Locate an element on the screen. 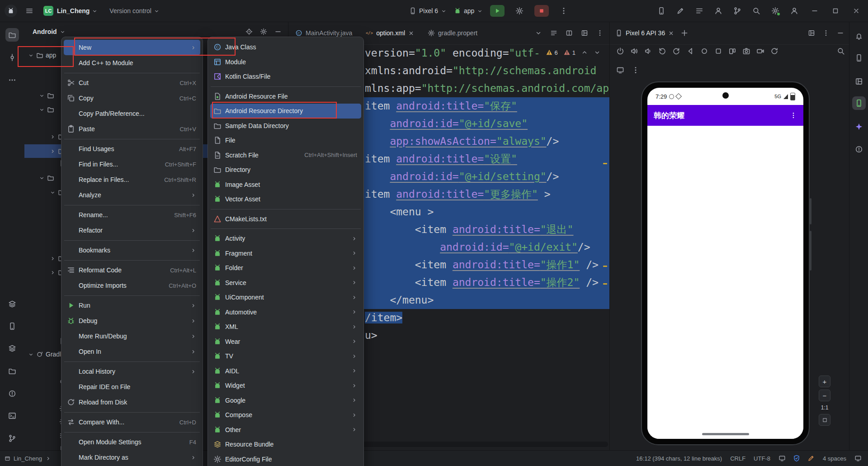  tool-strip-gemini-icon is located at coordinates (859, 127).